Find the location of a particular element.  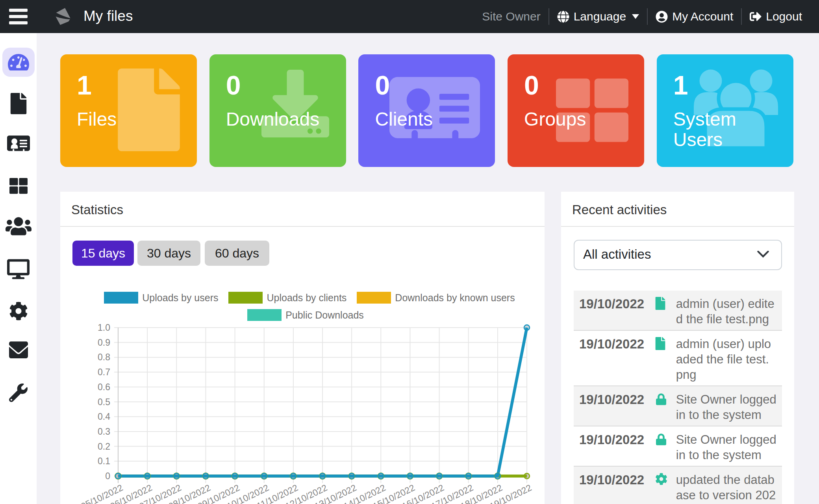

svg-text: 0.1 is located at coordinates (104, 461).